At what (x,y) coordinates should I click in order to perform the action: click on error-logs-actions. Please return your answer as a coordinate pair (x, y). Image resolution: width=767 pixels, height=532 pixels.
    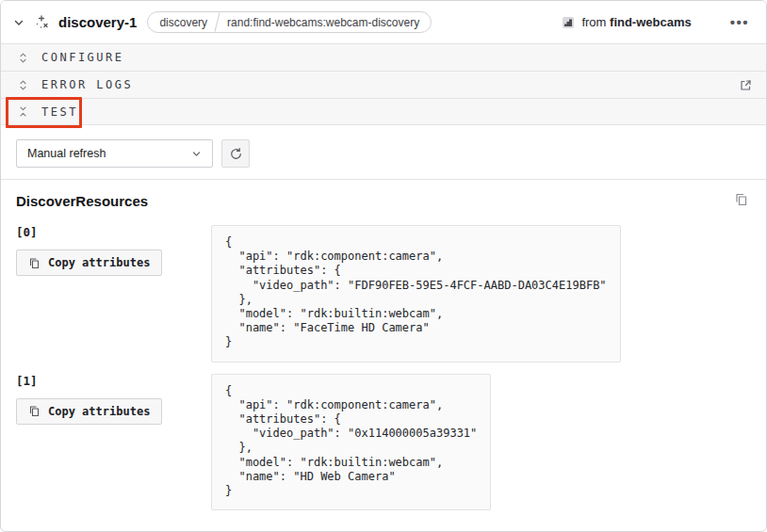
    Looking at the image, I should click on (746, 85).